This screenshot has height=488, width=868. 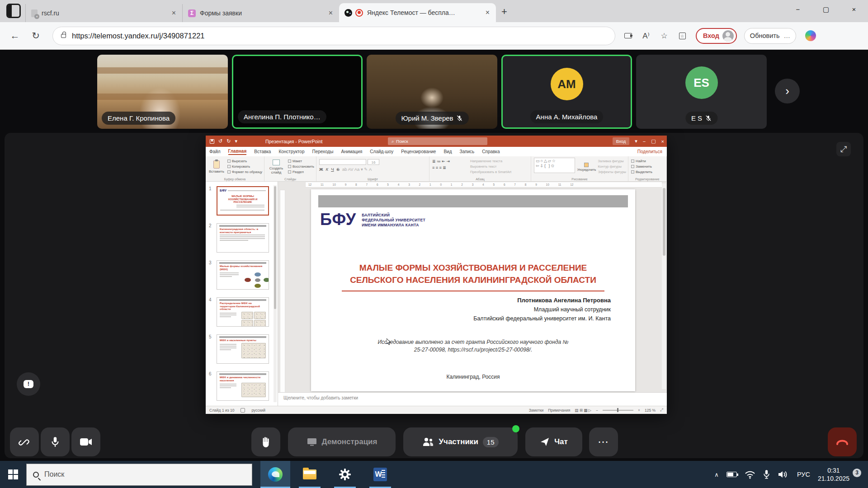 What do you see at coordinates (642, 166) in the screenshot?
I see `replace-button: Заменить` at bounding box center [642, 166].